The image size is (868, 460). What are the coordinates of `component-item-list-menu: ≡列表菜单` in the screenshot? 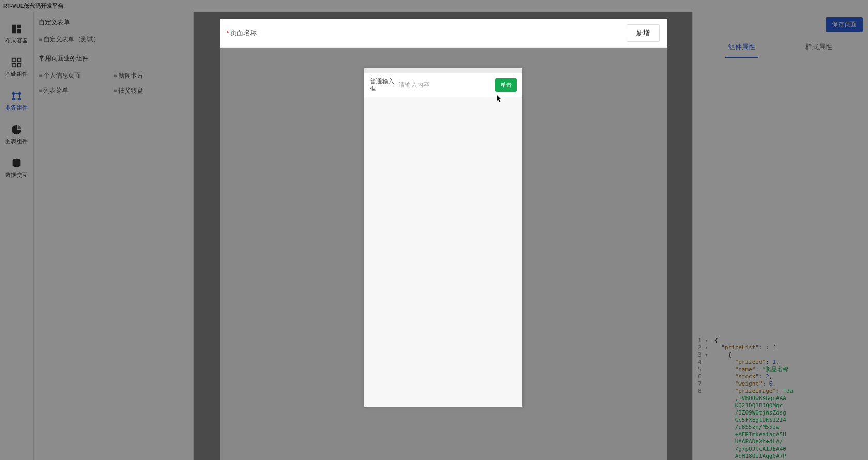 It's located at (77, 91).